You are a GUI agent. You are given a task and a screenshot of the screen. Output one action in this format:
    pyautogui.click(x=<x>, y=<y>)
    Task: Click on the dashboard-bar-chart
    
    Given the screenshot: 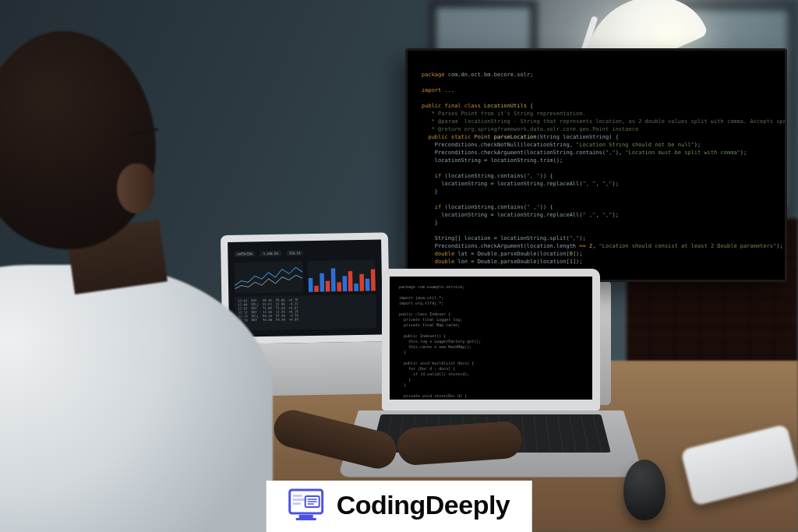 What is the action you would take?
    pyautogui.click(x=341, y=277)
    